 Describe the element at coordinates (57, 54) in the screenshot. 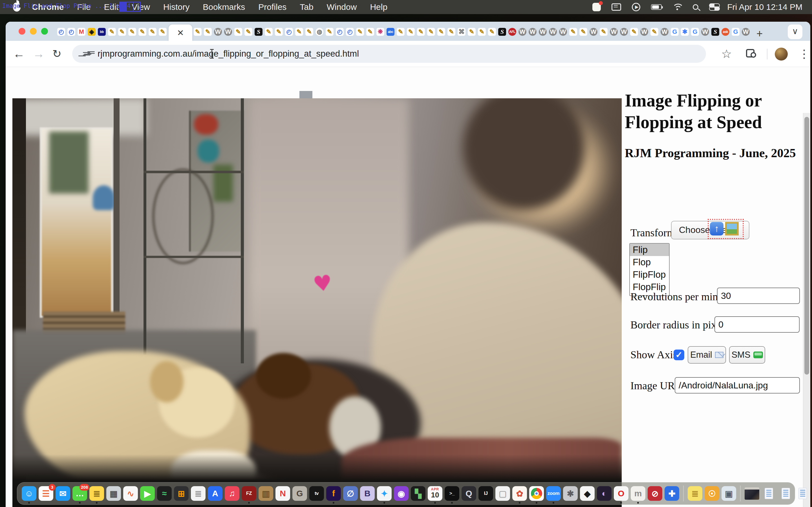

I see `reload-button: ↻` at that location.